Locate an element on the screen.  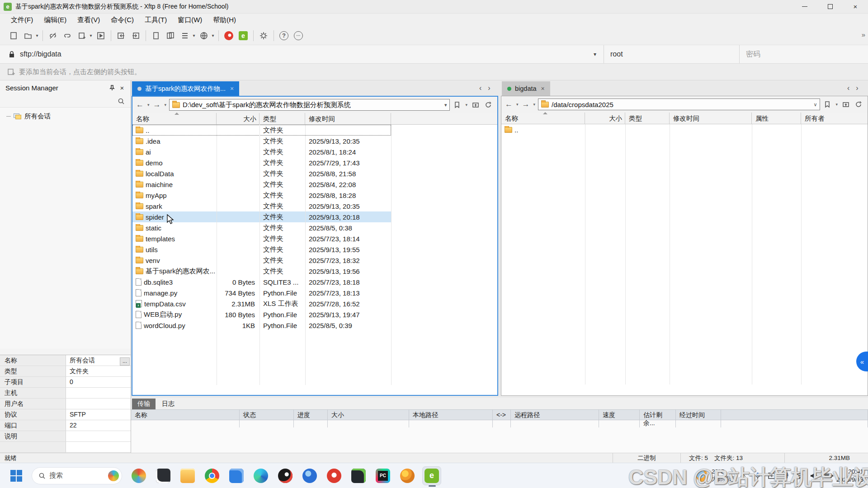
volume-tray-button is located at coordinates (814, 476).